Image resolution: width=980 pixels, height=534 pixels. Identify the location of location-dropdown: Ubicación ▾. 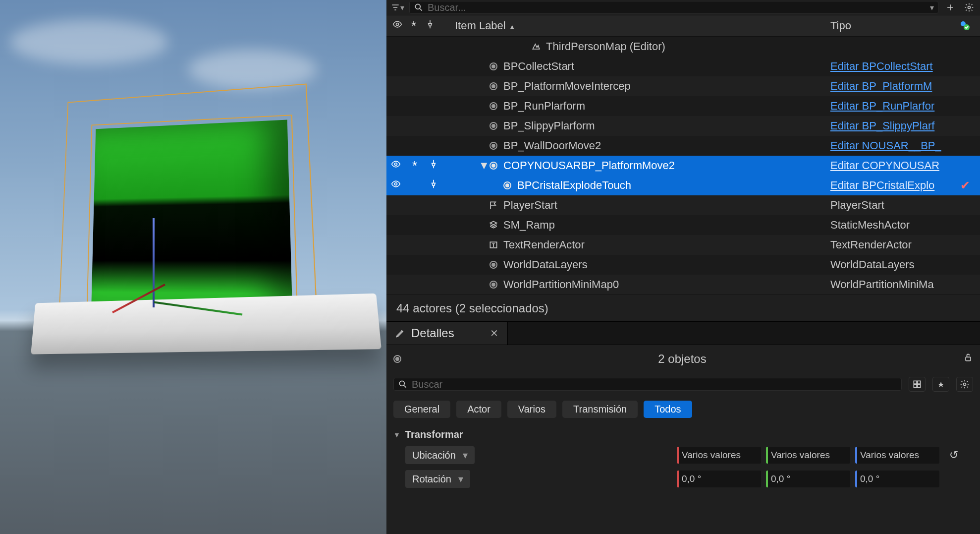
(440, 455).